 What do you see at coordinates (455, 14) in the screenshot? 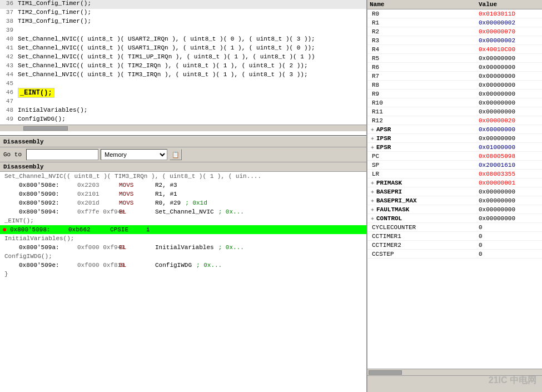
I see `register-row: R00x0103011D` at bounding box center [455, 14].